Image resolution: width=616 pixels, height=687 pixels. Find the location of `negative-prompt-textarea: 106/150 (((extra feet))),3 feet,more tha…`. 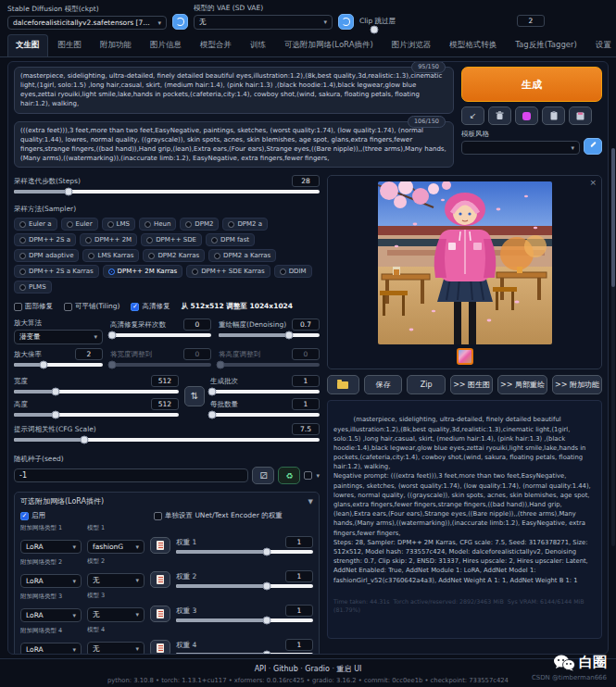

negative-prompt-textarea: 106/150 (((extra feet))),3 feet,more tha… is located at coordinates (233, 144).